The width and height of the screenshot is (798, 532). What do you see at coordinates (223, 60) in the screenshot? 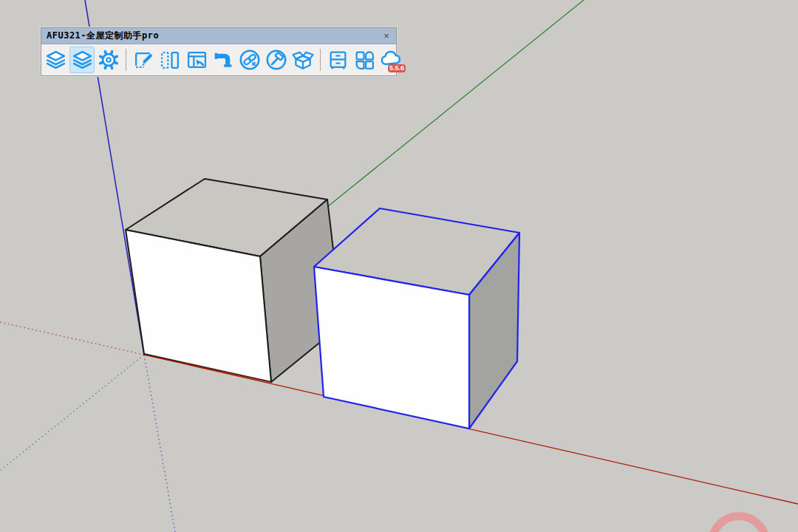
I see `pipe-button` at bounding box center [223, 60].